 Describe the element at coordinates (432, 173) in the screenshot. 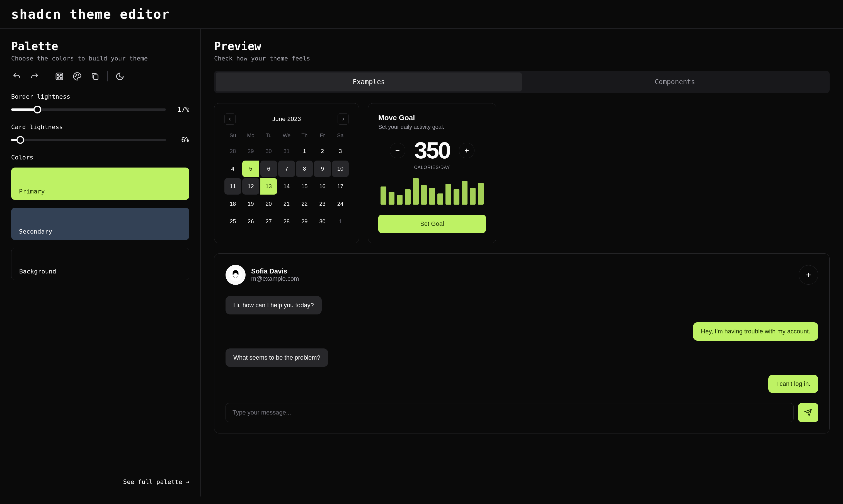

I see `move-goal-card: Move Goal Set your daily activity goal. …` at that location.